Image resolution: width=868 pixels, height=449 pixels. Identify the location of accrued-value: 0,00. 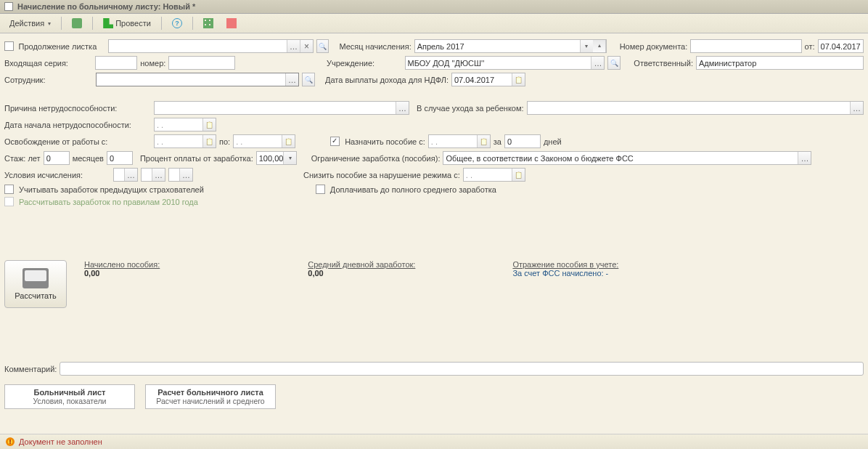
(122, 273).